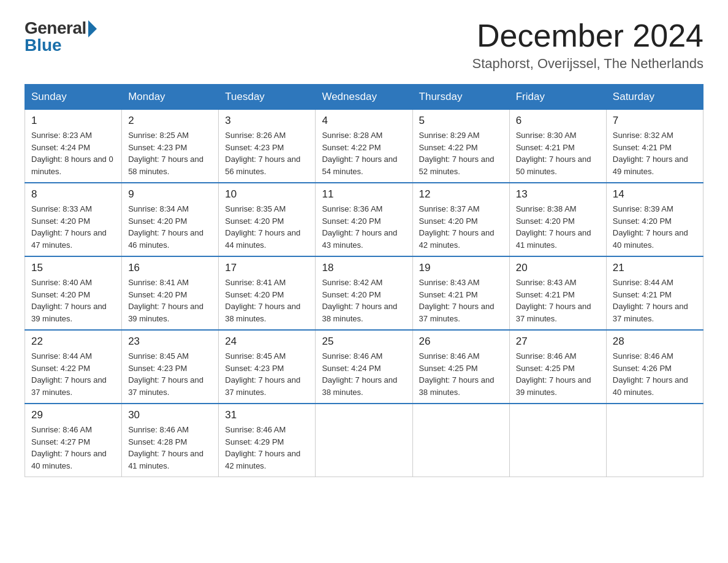  What do you see at coordinates (654, 342) in the screenshot?
I see `day-number: 28` at bounding box center [654, 342].